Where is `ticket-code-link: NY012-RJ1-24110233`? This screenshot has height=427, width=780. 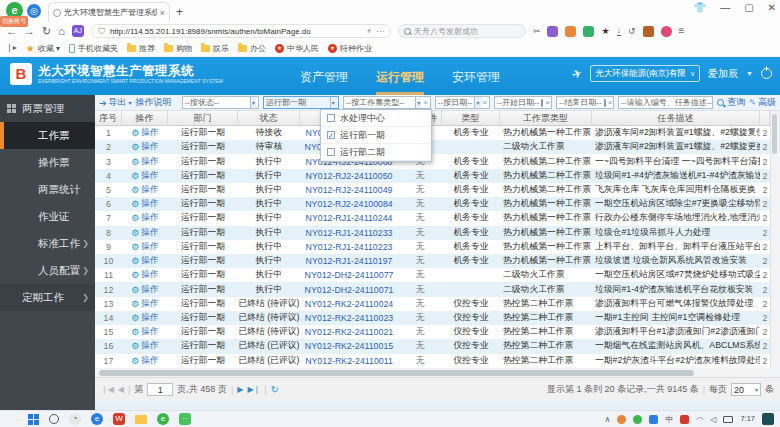 ticket-code-link: NY012-RJ1-24110233 is located at coordinates (349, 233).